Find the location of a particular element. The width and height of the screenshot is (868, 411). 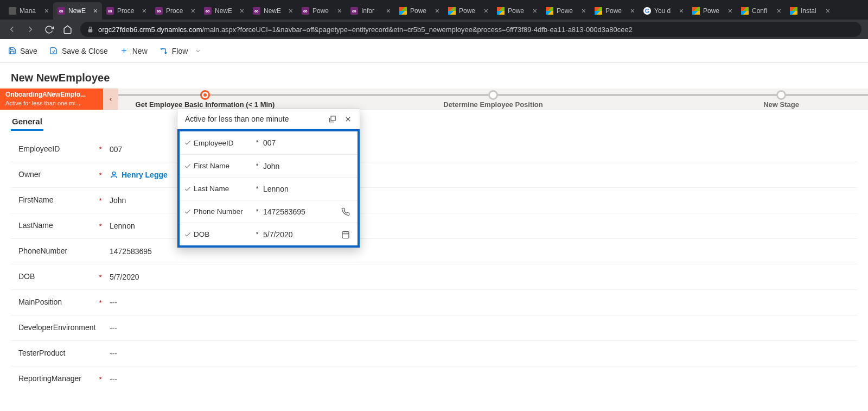

field-label: MainPosition is located at coordinates (52, 302).